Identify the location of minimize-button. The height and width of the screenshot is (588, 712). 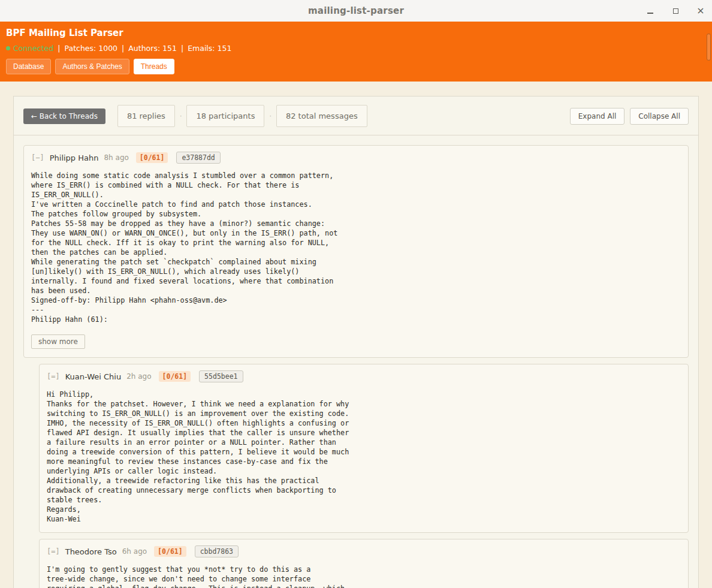
(650, 11).